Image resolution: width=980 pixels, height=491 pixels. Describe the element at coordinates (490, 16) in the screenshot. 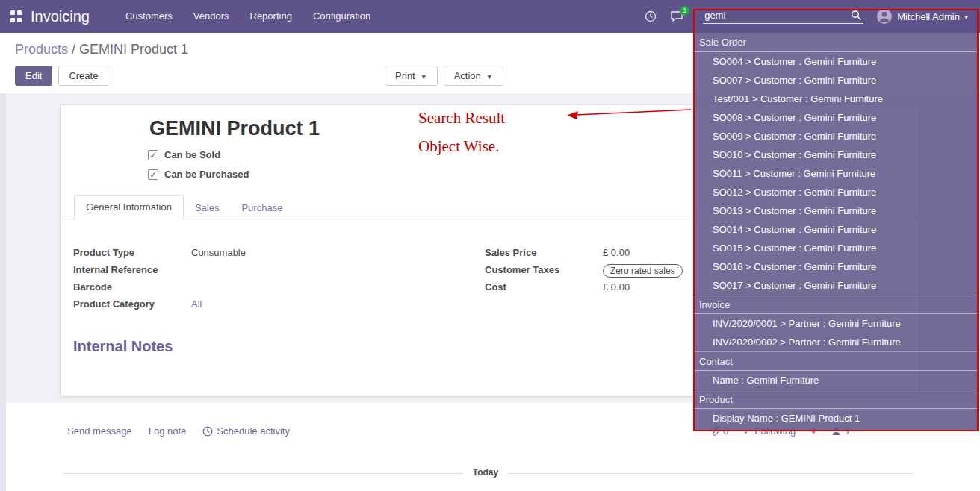

I see `top-navbar: Invoicing Customers Vendors Reporting Co…` at that location.